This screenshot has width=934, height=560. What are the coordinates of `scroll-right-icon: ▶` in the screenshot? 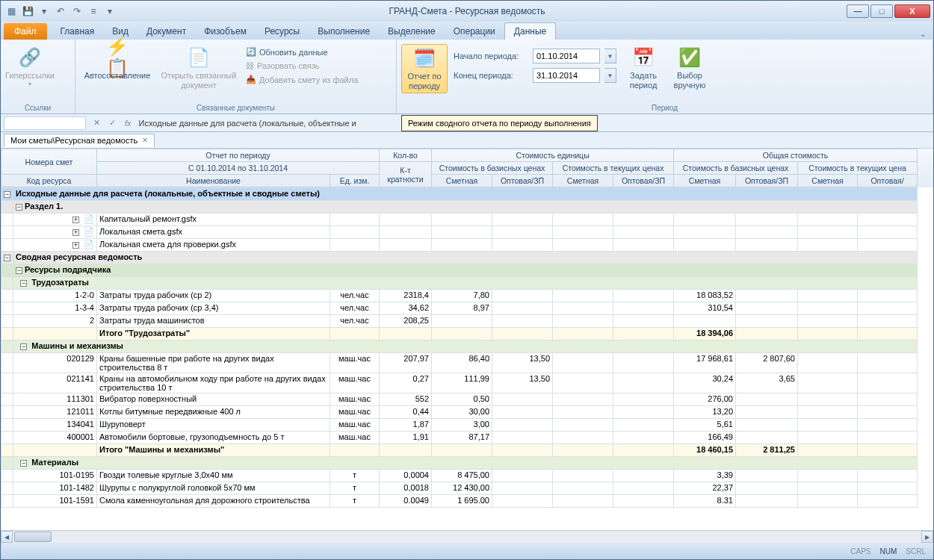 It's located at (927, 537).